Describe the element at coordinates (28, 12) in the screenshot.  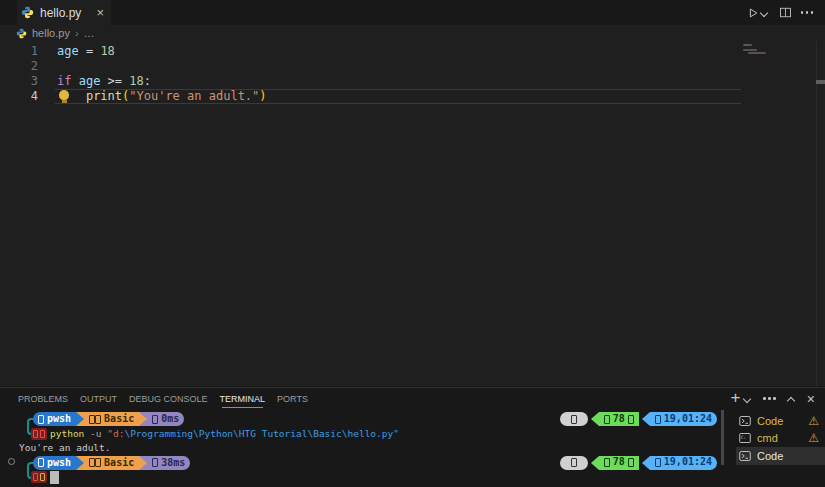
I see `python-icon` at that location.